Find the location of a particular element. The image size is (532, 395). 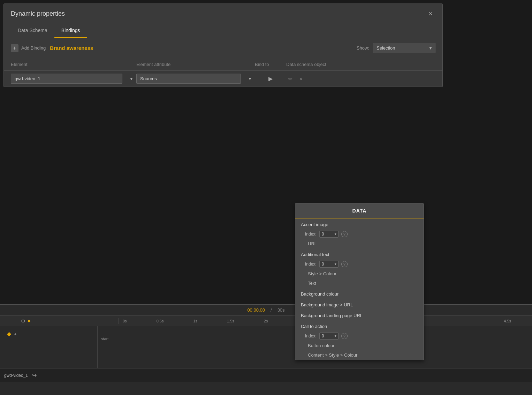

delete-schema-button: × is located at coordinates (301, 79).